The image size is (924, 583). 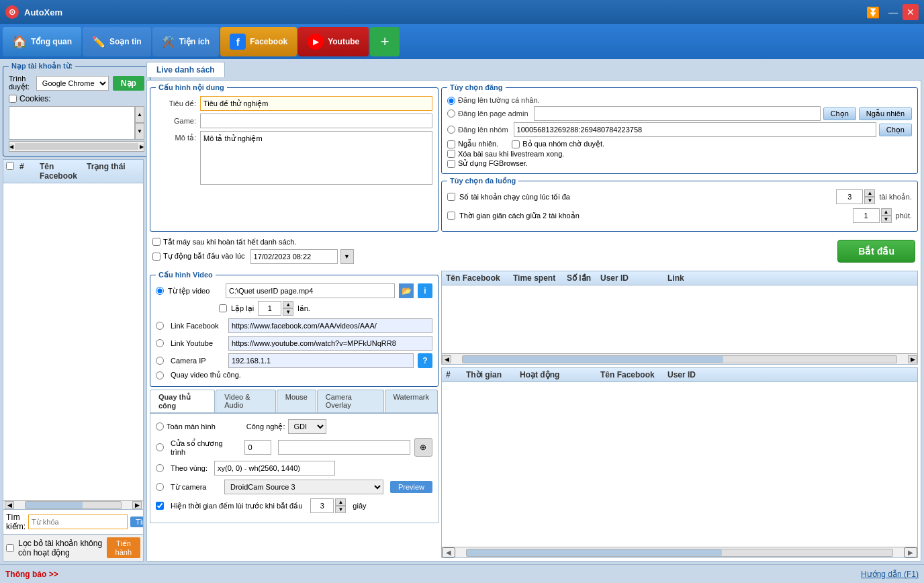 What do you see at coordinates (886, 212) in the screenshot?
I see `thoi-gian-up: ▲` at bounding box center [886, 212].